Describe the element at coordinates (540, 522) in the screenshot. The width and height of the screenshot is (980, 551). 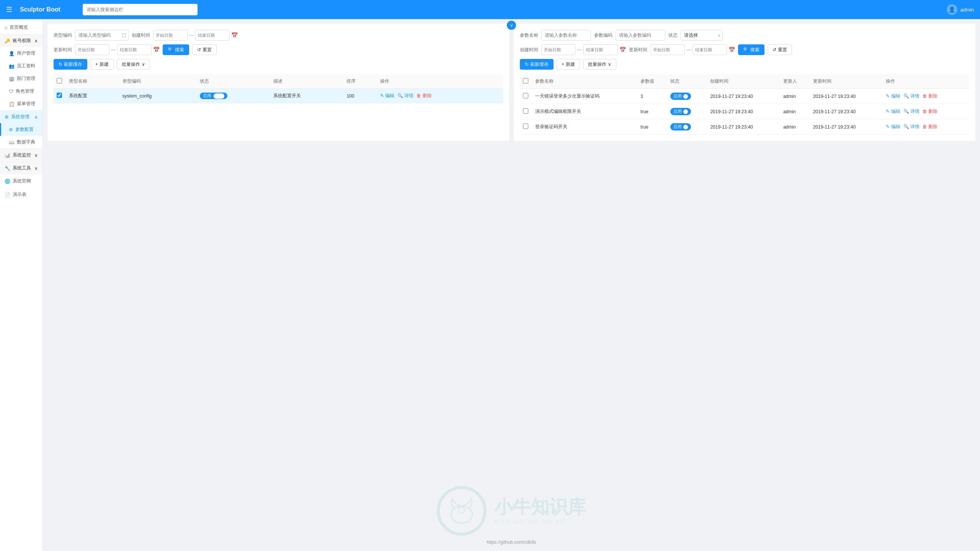
I see `watermark-sub-text: XIAO NIU ZHI SHI KU` at that location.